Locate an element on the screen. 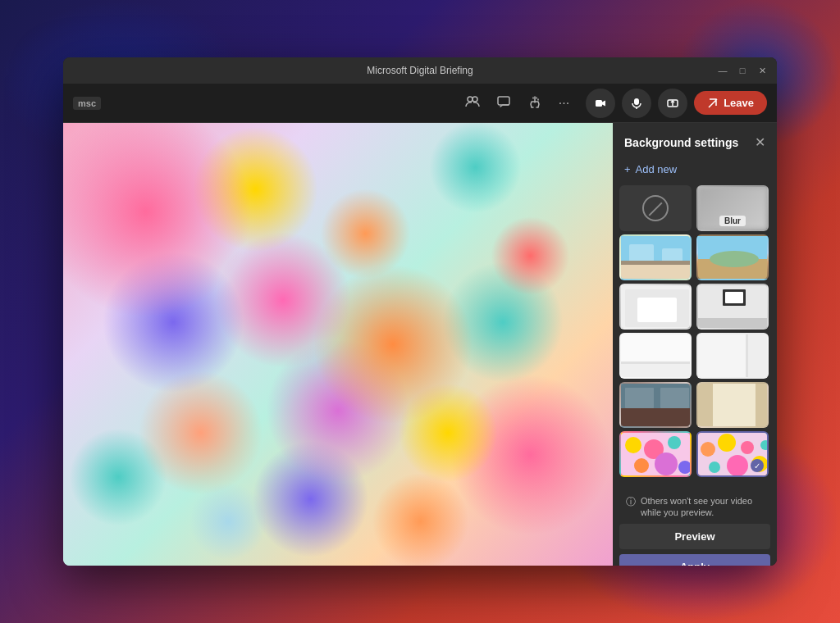 The width and height of the screenshot is (840, 623). maximize-button: □ is located at coordinates (742, 70).